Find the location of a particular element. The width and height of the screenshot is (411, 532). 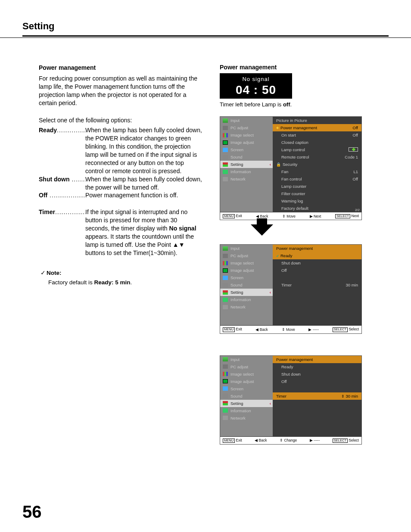

menu-row: On startOff is located at coordinates (317, 135).